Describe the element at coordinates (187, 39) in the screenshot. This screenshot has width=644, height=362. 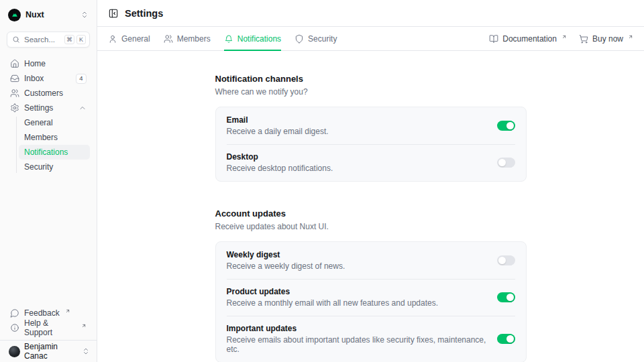
I see `tab-members: Members` at that location.